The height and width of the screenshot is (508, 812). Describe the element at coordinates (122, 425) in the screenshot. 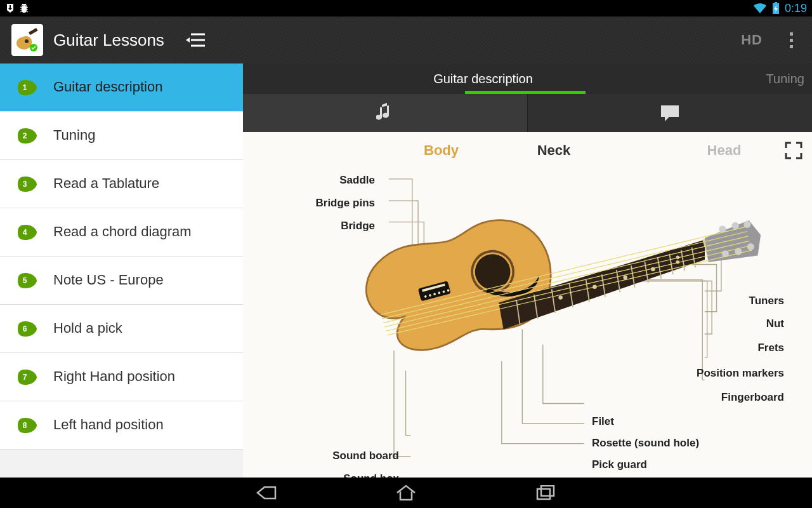

I see `sidebar-item-left-hand-position: 8 Left hand position` at that location.